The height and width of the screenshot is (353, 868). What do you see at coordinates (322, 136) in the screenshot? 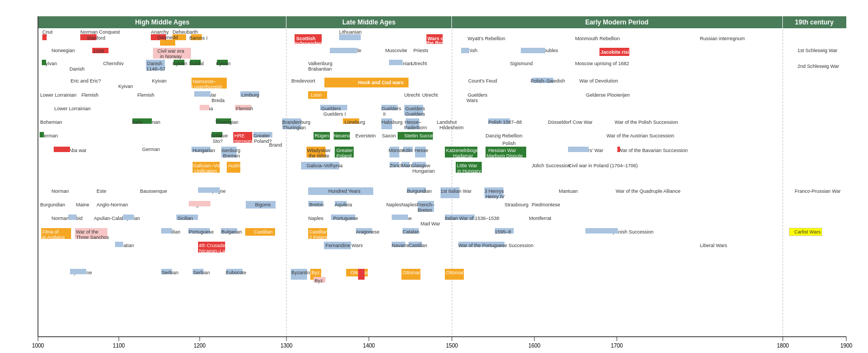
I see `label-rugen: Rügen` at bounding box center [322, 136].